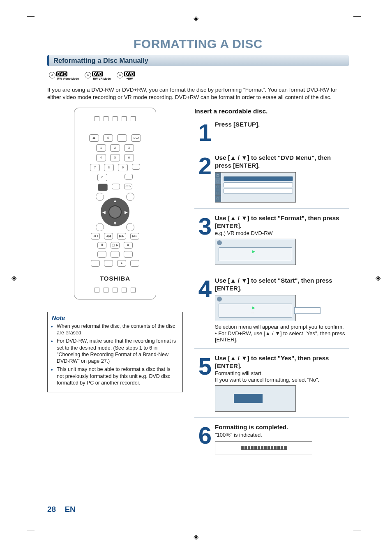  What do you see at coordinates (136, 138) in the screenshot?
I see `power-button: I/⏻` at bounding box center [136, 138].